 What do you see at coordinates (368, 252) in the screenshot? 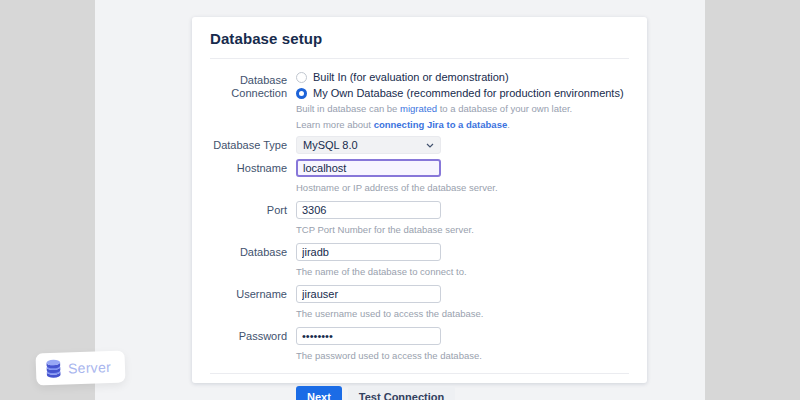
I see `database-input` at bounding box center [368, 252].